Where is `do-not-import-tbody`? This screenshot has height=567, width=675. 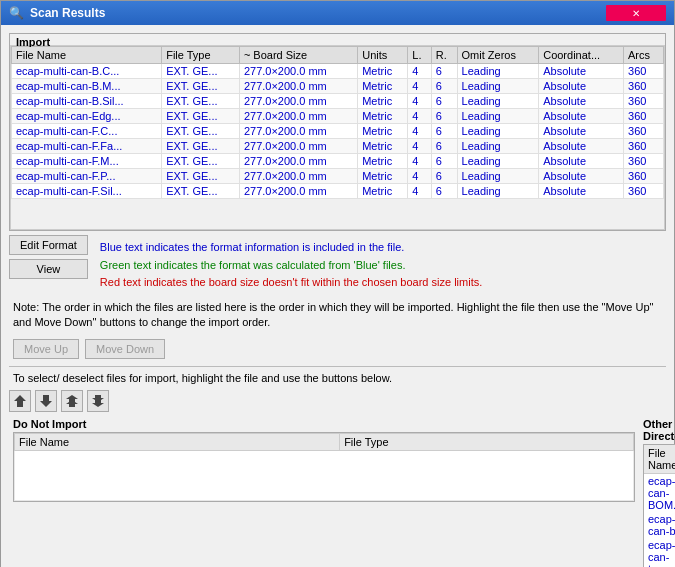
do-not-import-tbody is located at coordinates (324, 475).